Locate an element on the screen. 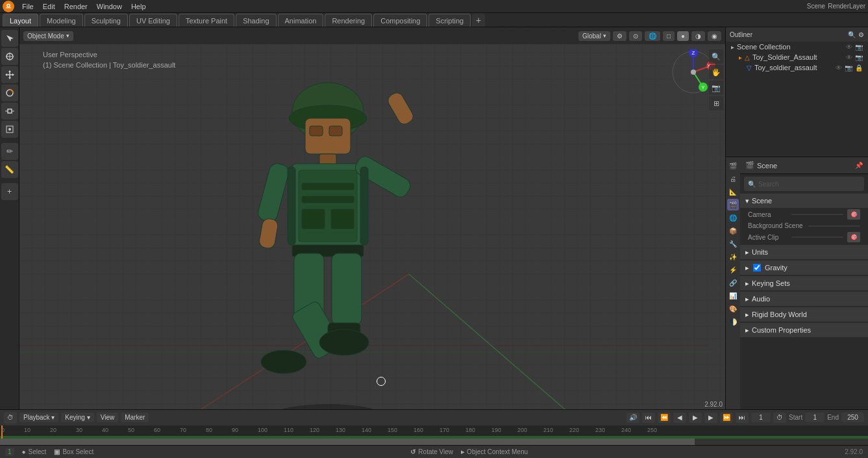  shading-material: ◑ is located at coordinates (699, 36).